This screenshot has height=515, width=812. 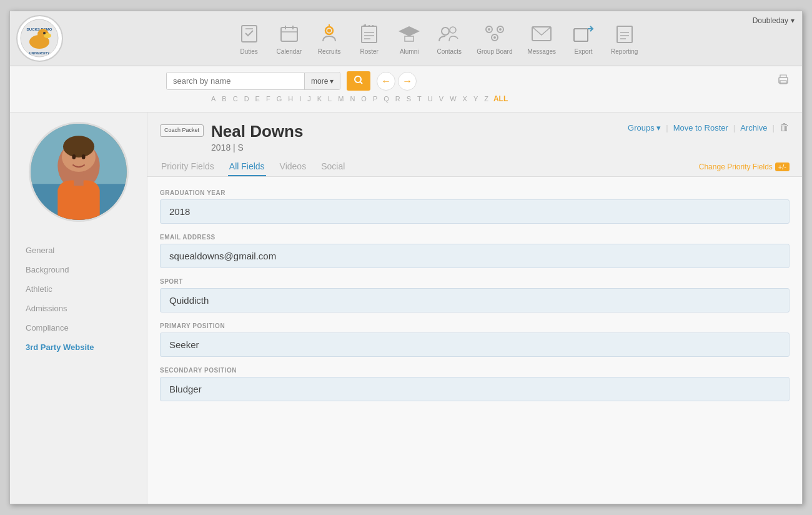 I want to click on user-area: Doubleday ▾, so click(x=773, y=21).